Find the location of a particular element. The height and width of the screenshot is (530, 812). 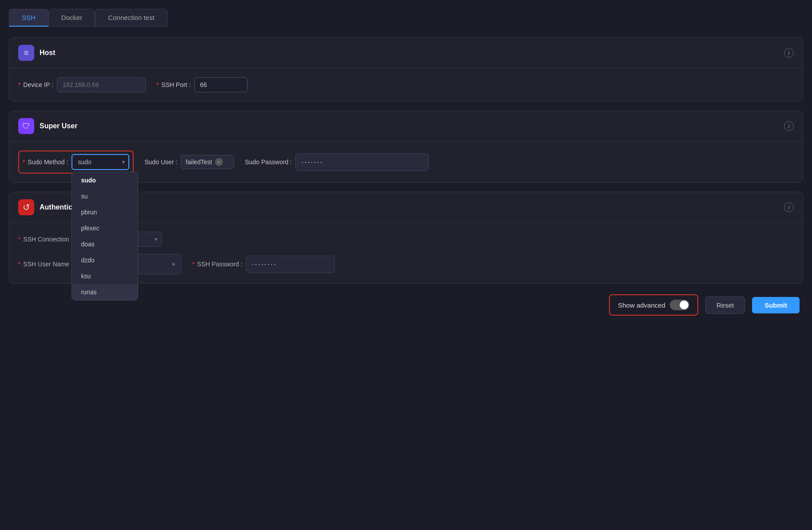

show-advanced-wrapper: Show advanced is located at coordinates (654, 305).